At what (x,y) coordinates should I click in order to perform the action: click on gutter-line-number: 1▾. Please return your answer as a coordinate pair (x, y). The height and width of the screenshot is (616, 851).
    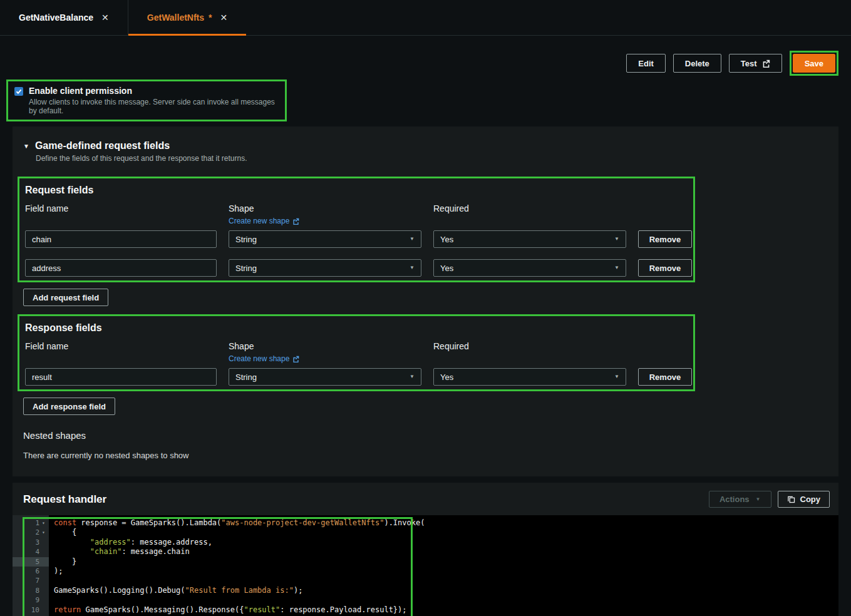
    Looking at the image, I should click on (31, 523).